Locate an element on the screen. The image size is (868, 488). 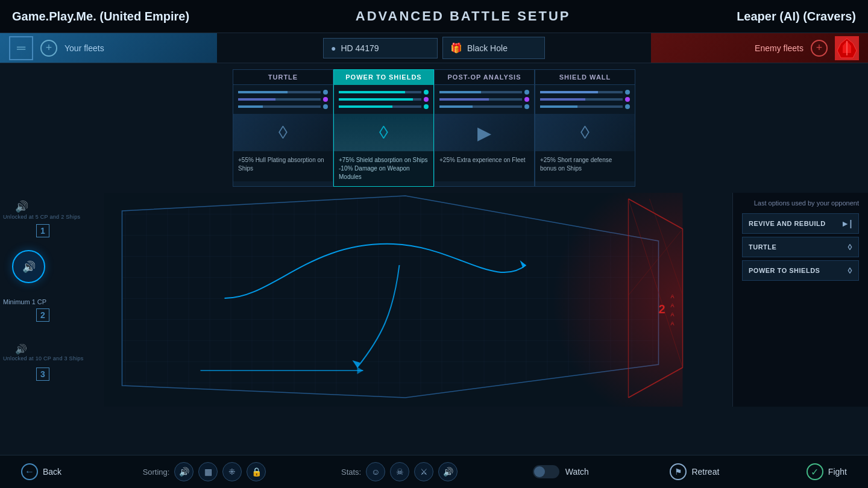
sw-shield-icon: ◊ is located at coordinates (585, 133).